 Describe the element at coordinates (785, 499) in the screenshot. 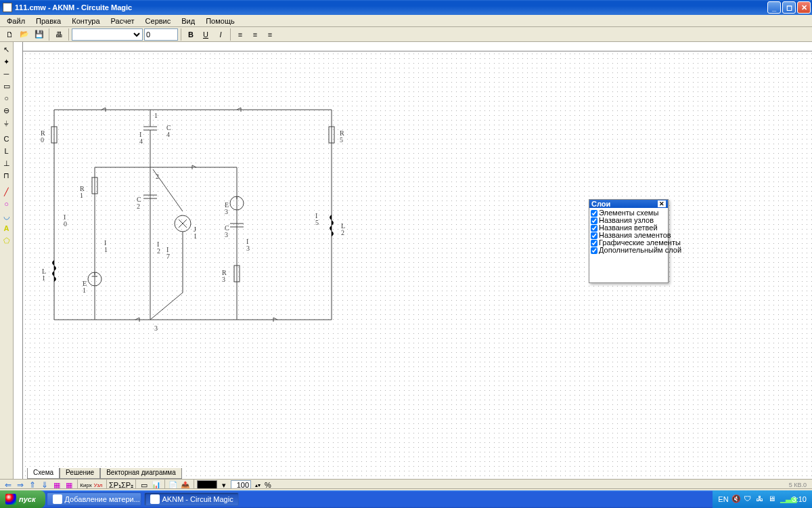

I see `tray-signal-icon: ▁▃▅` at that location.